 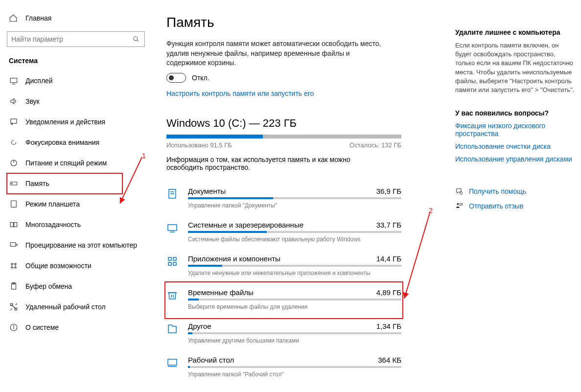 I want to click on sidebar-item-multitask: Многозадачность, so click(x=81, y=225).